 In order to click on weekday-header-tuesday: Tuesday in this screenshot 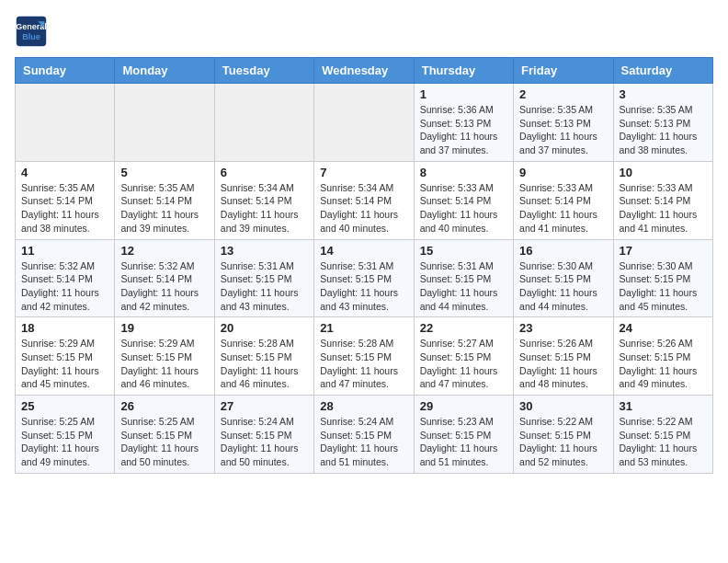, I will do `click(264, 71)`.